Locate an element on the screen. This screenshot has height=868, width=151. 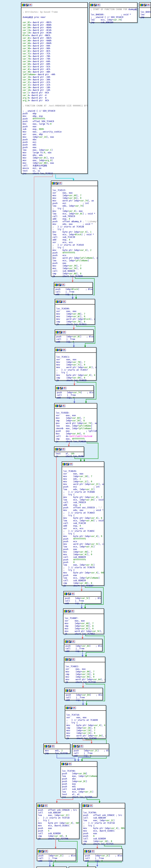
graph-node-free-var_2C-a: push [ebp+var_2C] ; Blockcall j__freeadd… is located at coordinates (91, 750).